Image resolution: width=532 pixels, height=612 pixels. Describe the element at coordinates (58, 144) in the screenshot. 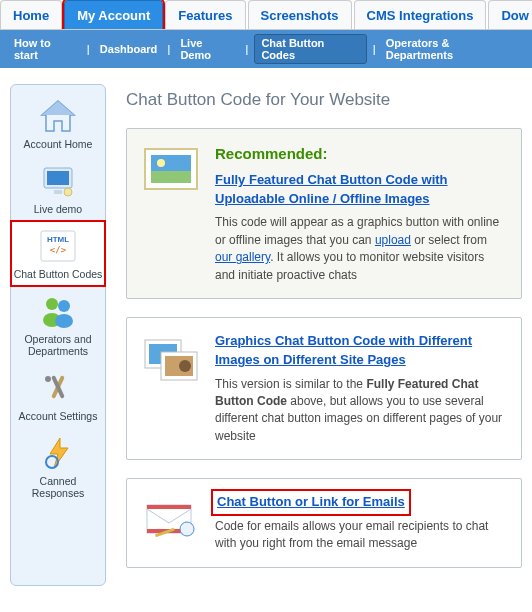

I see `sidebar-item-label: Account Home` at that location.